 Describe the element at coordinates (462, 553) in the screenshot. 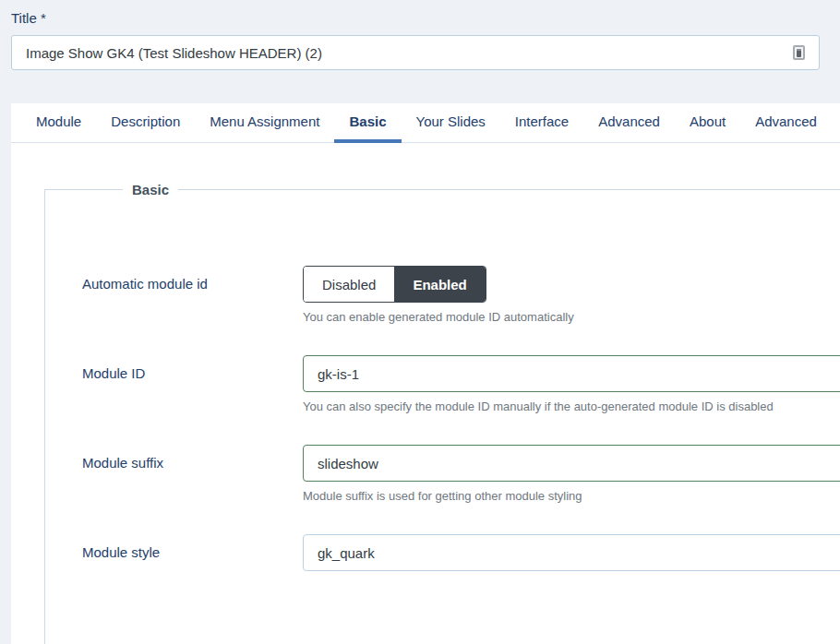

I see `field-row-module-style: Module style` at that location.